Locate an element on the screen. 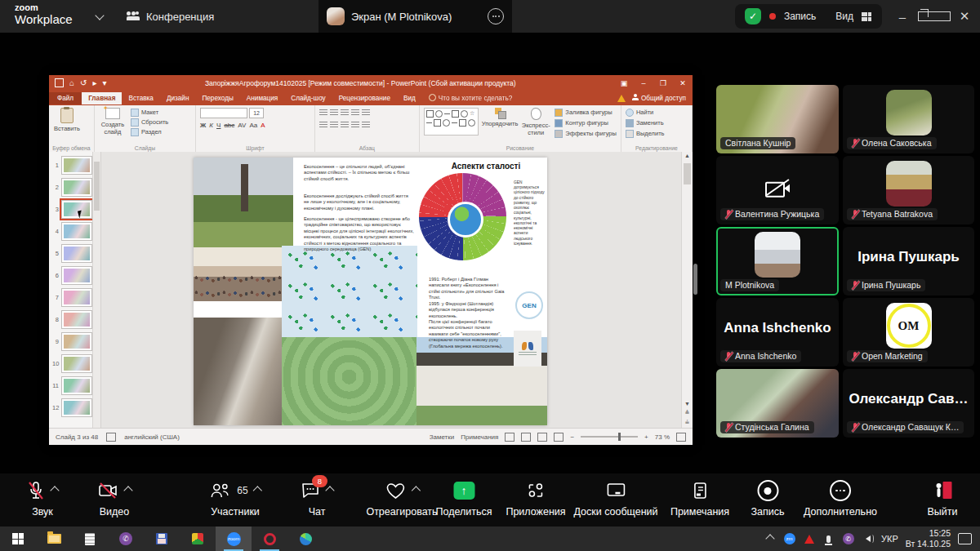 The image size is (980, 551). share-screen-button: ↑ Поделиться is located at coordinates (464, 500).